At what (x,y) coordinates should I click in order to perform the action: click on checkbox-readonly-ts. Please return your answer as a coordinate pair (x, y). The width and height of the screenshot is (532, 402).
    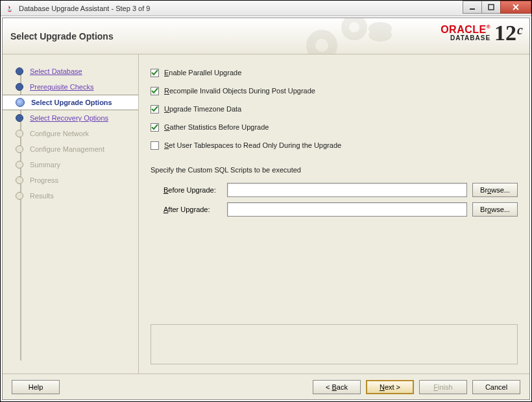
    Looking at the image, I should click on (154, 145).